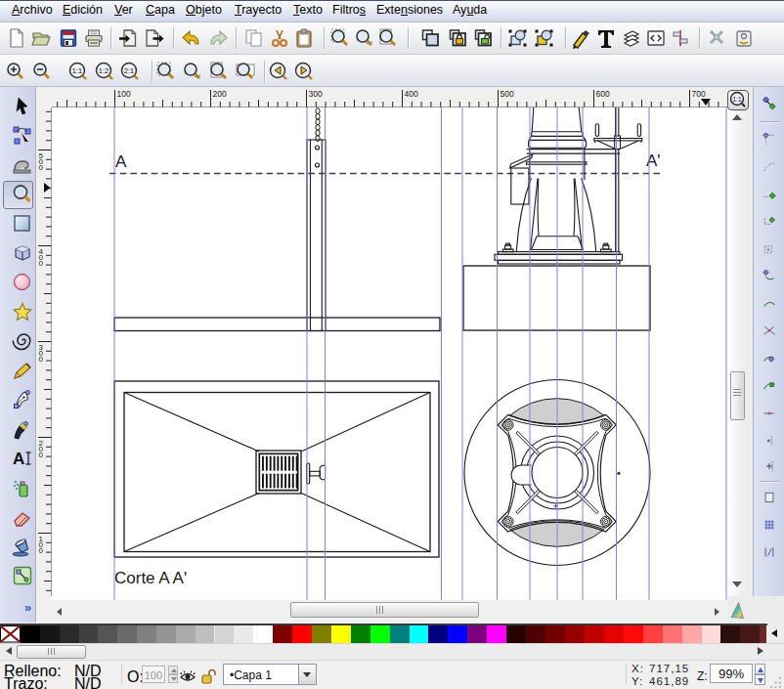 This screenshot has width=784, height=689. I want to click on svg-text: 1:2, so click(103, 70).